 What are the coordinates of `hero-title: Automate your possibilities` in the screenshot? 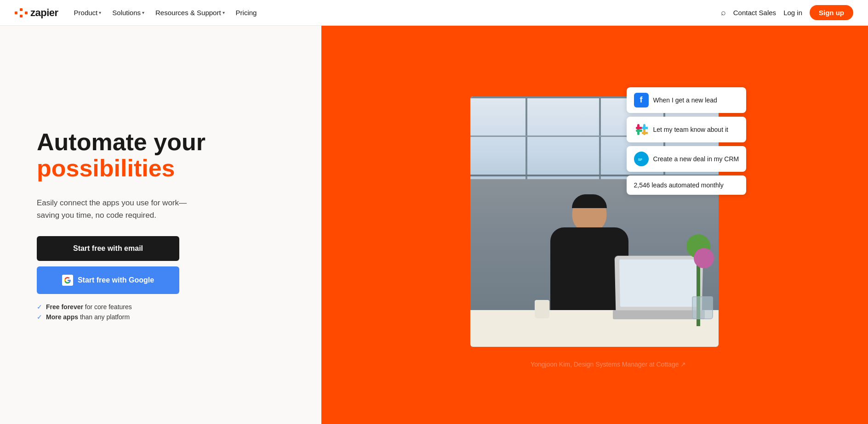 It's located at (166, 163).